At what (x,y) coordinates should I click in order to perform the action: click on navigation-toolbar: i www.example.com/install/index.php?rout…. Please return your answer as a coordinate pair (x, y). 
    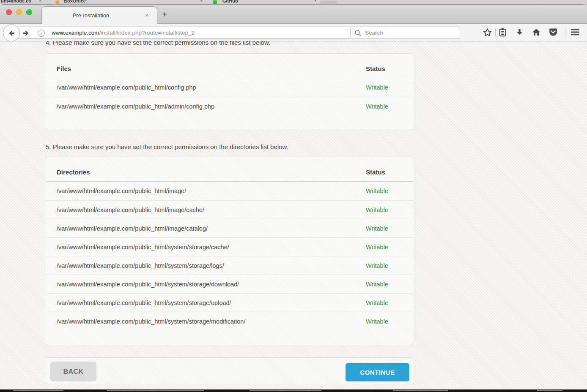
    Looking at the image, I should click on (294, 33).